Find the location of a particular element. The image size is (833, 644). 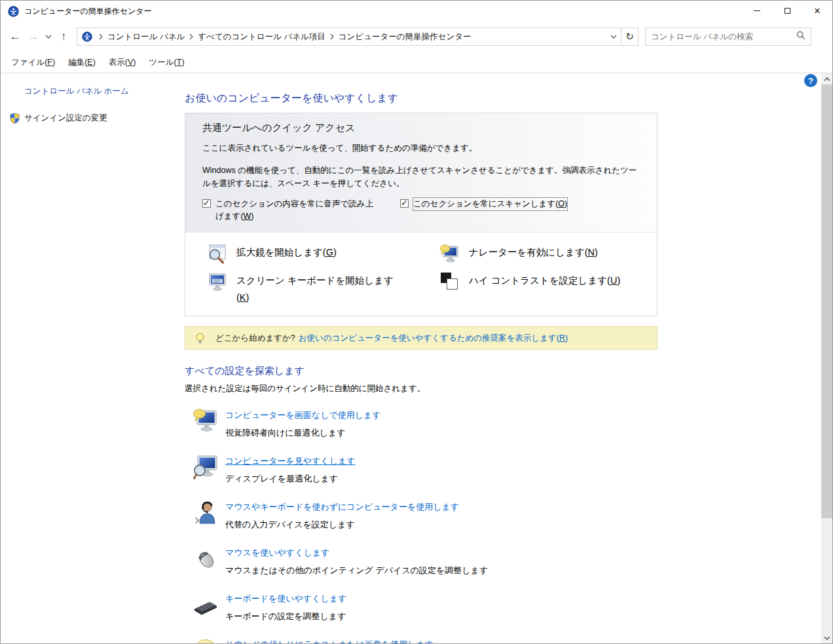

list-item-use-text-or-visual-alternatives: サウンドの代わりにテキストまたは画像を使用します サウンドの代替を設定します is located at coordinates (425, 641).